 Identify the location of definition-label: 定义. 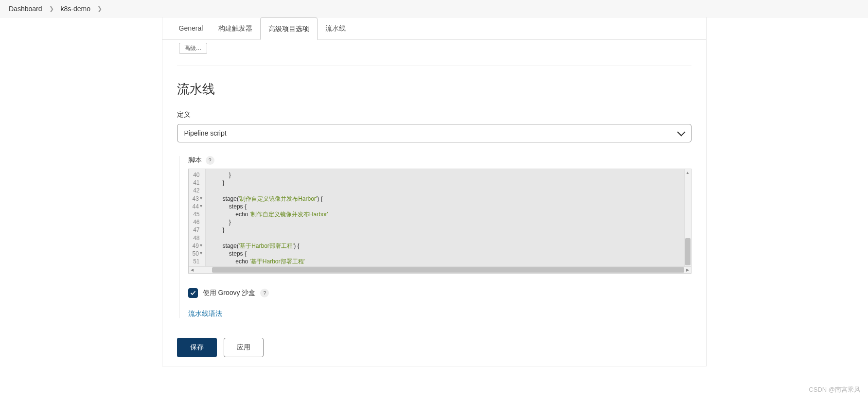
(434, 115).